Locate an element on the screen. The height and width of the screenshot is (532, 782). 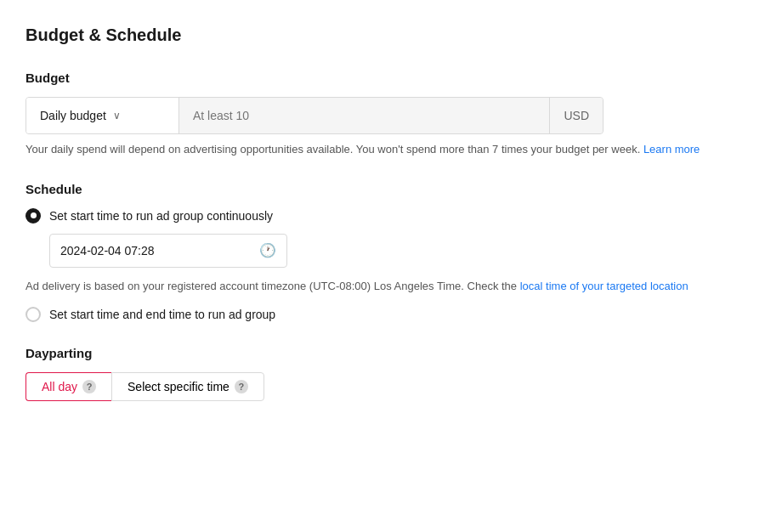
dayparting-specific-label: Select specific time is located at coordinates (178, 387).